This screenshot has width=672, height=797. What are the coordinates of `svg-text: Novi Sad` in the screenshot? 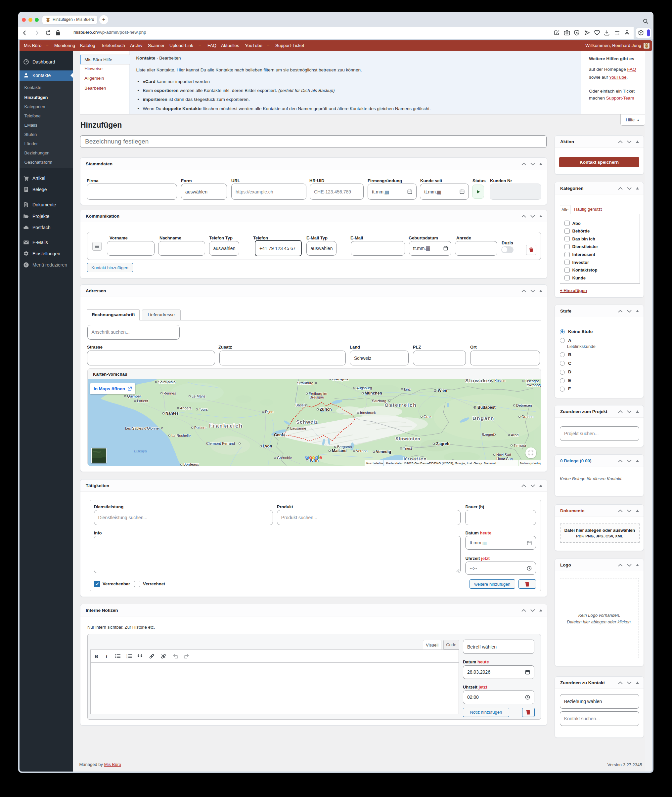 It's located at (504, 455).